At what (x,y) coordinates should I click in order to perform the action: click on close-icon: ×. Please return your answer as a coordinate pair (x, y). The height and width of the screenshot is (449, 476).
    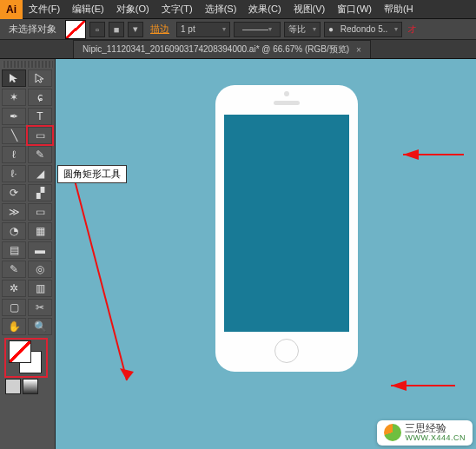
    Looking at the image, I should click on (359, 50).